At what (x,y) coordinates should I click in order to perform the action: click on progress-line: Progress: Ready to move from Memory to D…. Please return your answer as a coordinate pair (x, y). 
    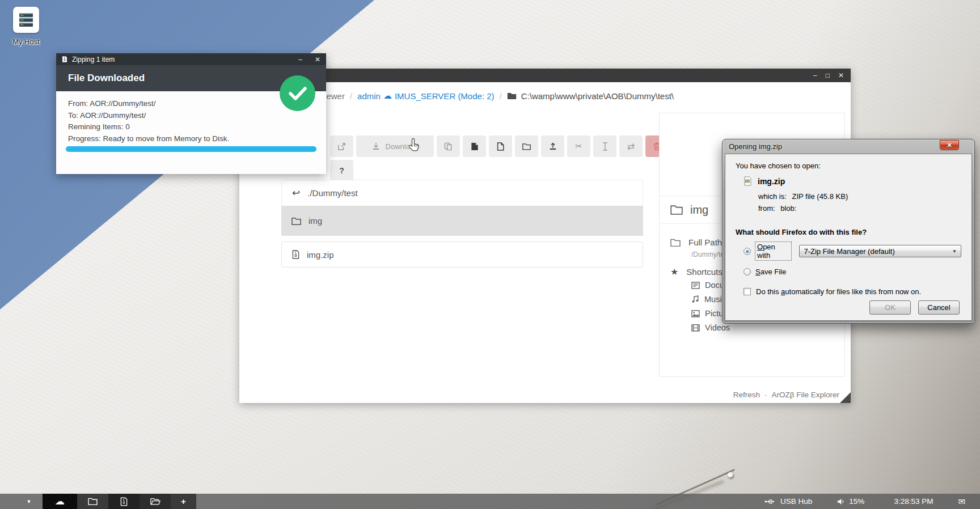
    Looking at the image, I should click on (191, 139).